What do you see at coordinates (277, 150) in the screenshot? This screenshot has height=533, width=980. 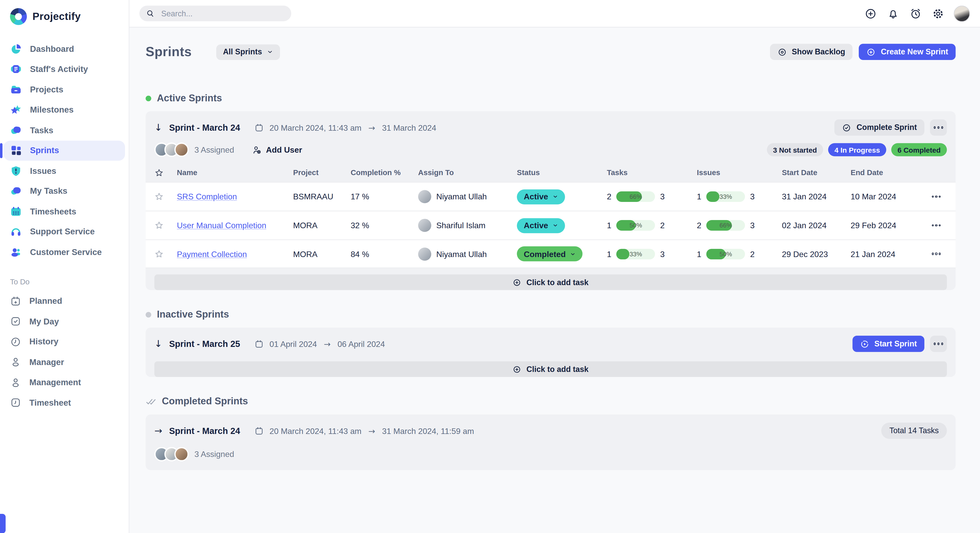 I see `add-user-button: Add User` at bounding box center [277, 150].